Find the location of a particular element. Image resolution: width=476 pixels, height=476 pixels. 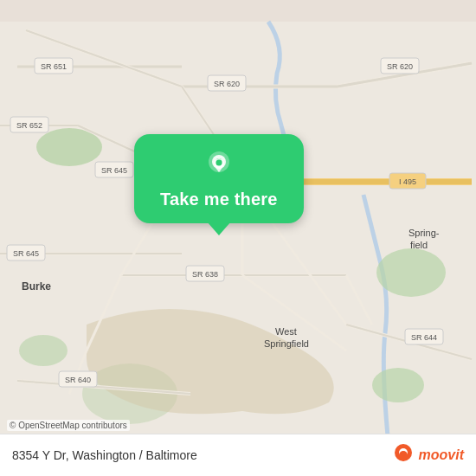

moovit-logo: moovit is located at coordinates (428, 455).